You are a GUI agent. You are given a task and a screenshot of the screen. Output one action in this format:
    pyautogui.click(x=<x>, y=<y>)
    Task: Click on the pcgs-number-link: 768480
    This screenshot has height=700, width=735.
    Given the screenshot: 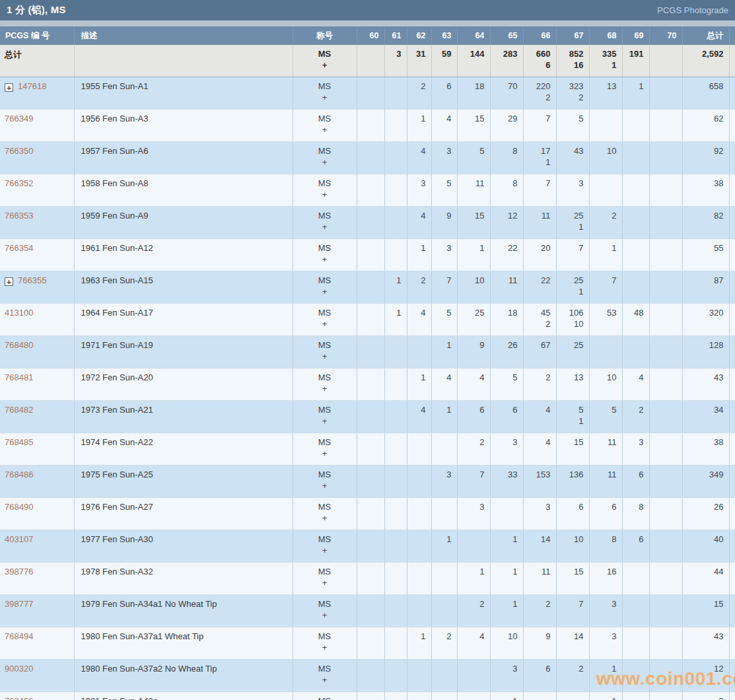 What is the action you would take?
    pyautogui.click(x=18, y=345)
    